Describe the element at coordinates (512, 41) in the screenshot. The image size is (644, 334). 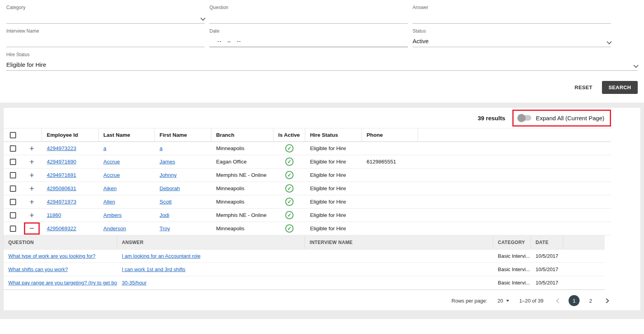
I see `status-select: Active` at that location.